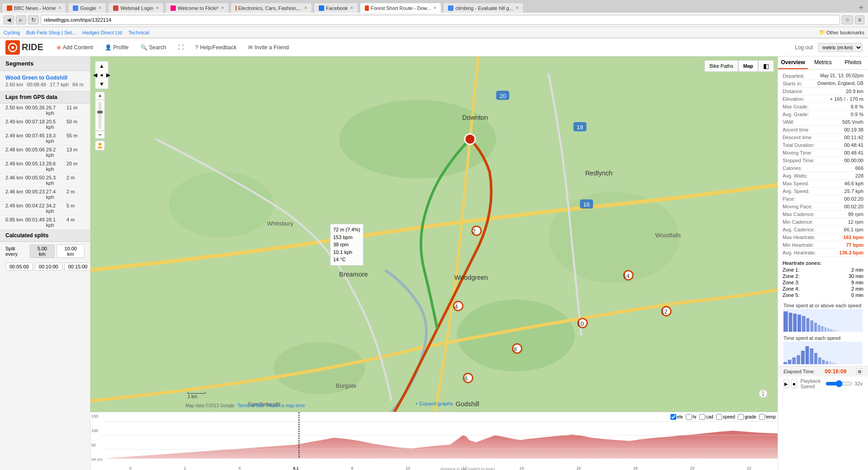  What do you see at coordinates (823, 263) in the screenshot?
I see `hr-zones-title: Heartrate zones:` at bounding box center [823, 263].